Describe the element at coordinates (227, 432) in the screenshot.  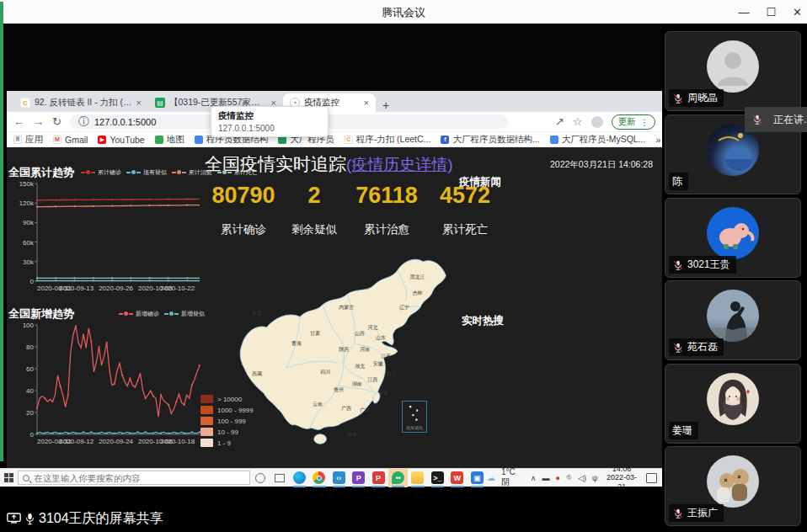
I see `map-legend-item: 10 - 99` at that location.